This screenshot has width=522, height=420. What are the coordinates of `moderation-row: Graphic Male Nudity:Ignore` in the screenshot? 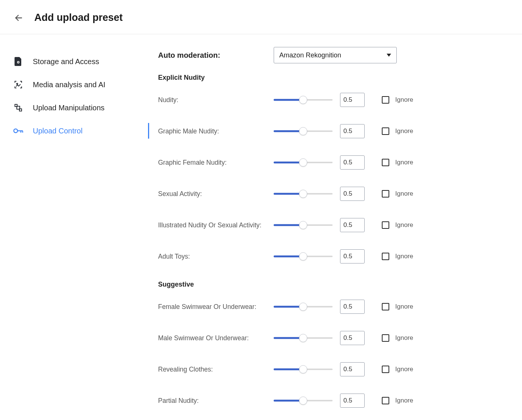 It's located at (333, 131).